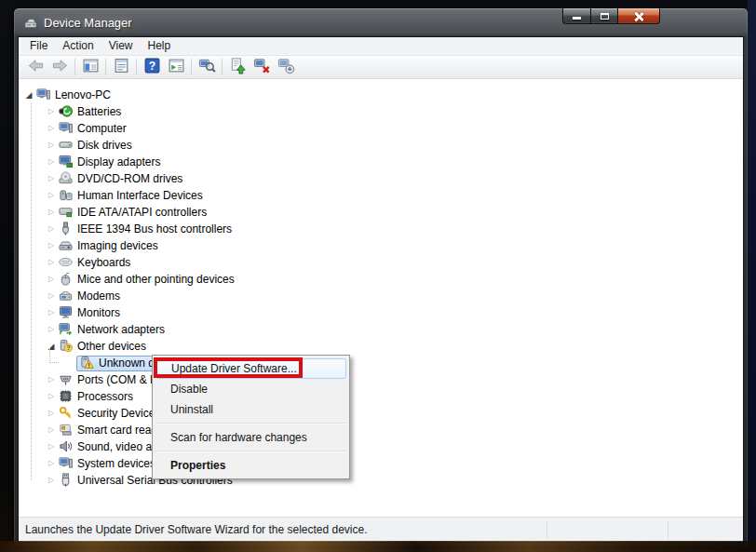 Image resolution: width=756 pixels, height=552 pixels. Describe the element at coordinates (394, 145) in the screenshot. I see `tree-item-disk-drives: ▷Disk drives` at that location.